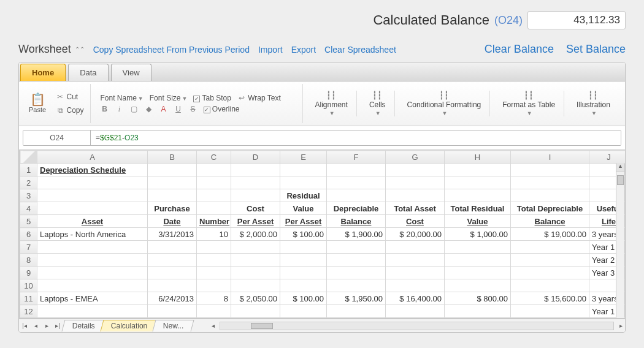  I want to click on hscroll-right-arrow: ▸, so click(621, 326).